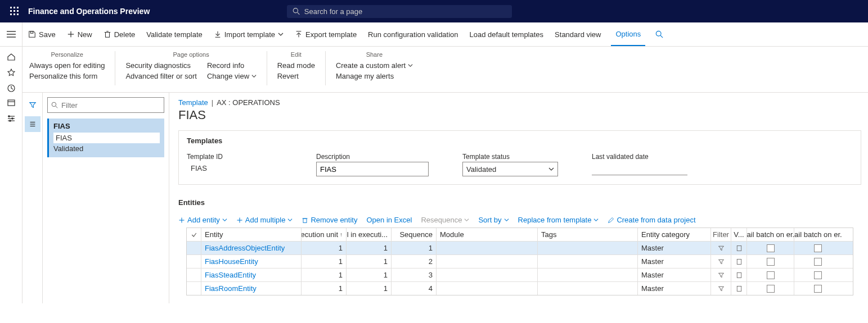 This screenshot has width=868, height=323. What do you see at coordinates (578, 35) in the screenshot?
I see `standard-view-button: Standard view` at bounding box center [578, 35].